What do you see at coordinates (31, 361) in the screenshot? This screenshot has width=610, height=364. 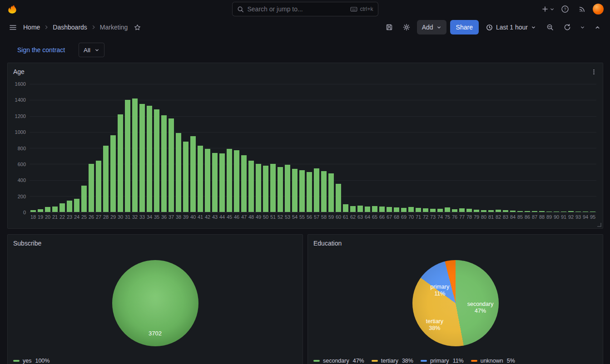 I see `legend-item-yes: yes100%` at bounding box center [31, 361].